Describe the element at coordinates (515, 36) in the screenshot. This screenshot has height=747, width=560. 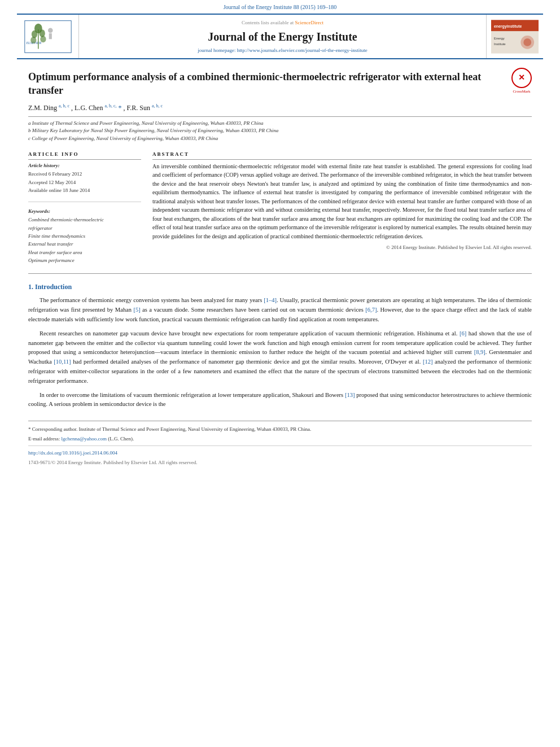
I see `energy-institute-logo-section: energyinstitute Energy Institute` at that location.